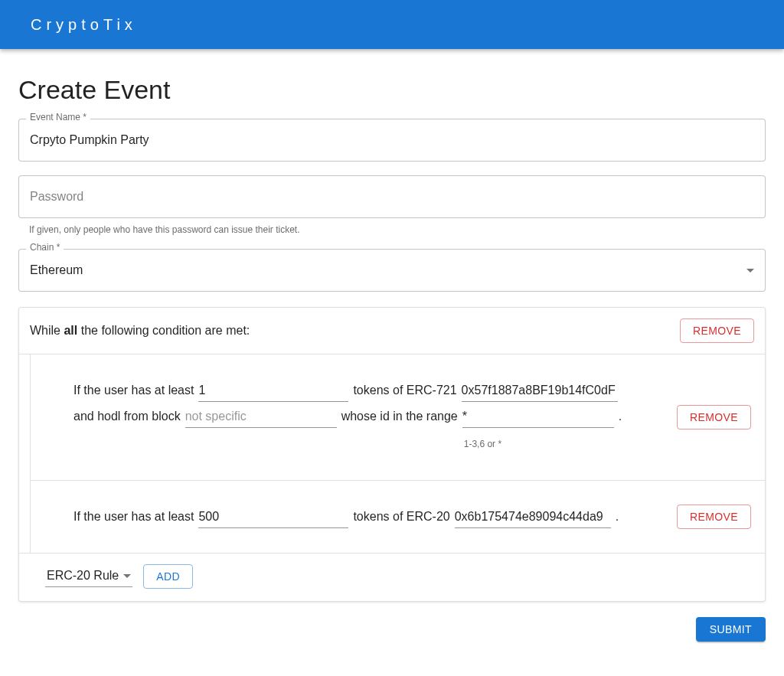  What do you see at coordinates (730, 629) in the screenshot?
I see `submit-button: SUBMIT` at bounding box center [730, 629].